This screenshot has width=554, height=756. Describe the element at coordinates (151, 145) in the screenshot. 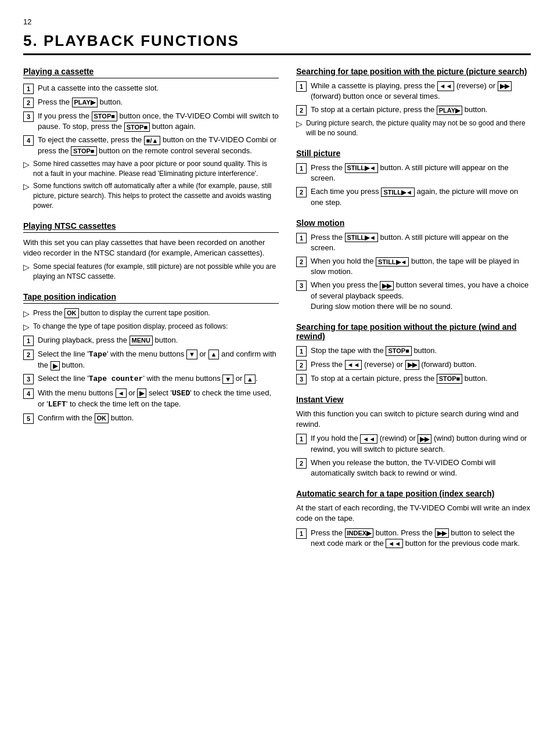

I see `step-4: 4 To eject the cassette, press the ■/▲ b…` at that location.